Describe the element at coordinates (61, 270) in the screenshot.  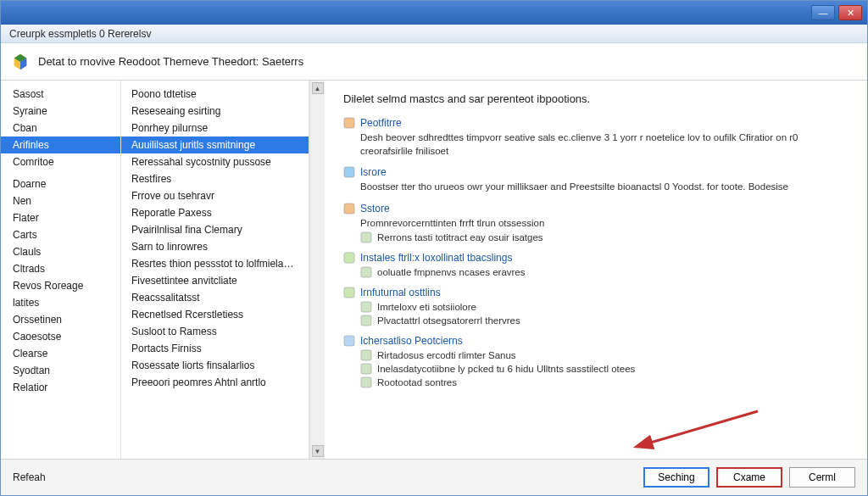
I see `category-list: SasostSyraineCbanArifinlesComritoeDoarne…` at that location.